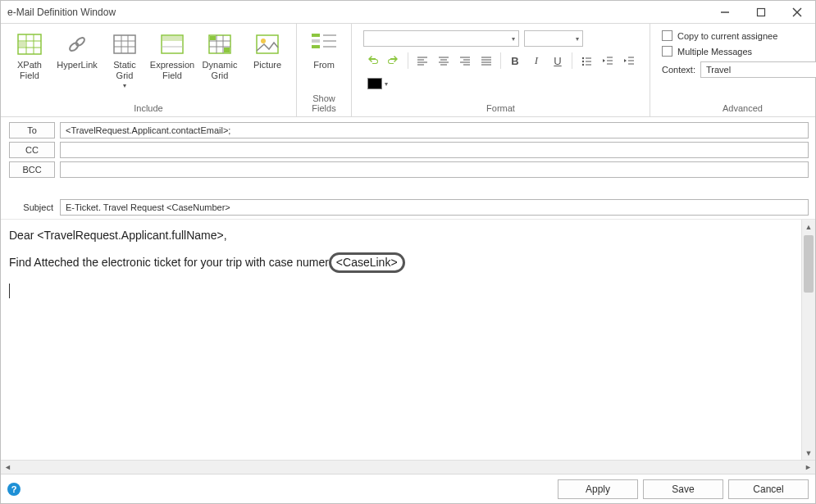  What do you see at coordinates (220, 56) in the screenshot?
I see `dynamic-grid-button: DynamicGrid` at bounding box center [220, 56].